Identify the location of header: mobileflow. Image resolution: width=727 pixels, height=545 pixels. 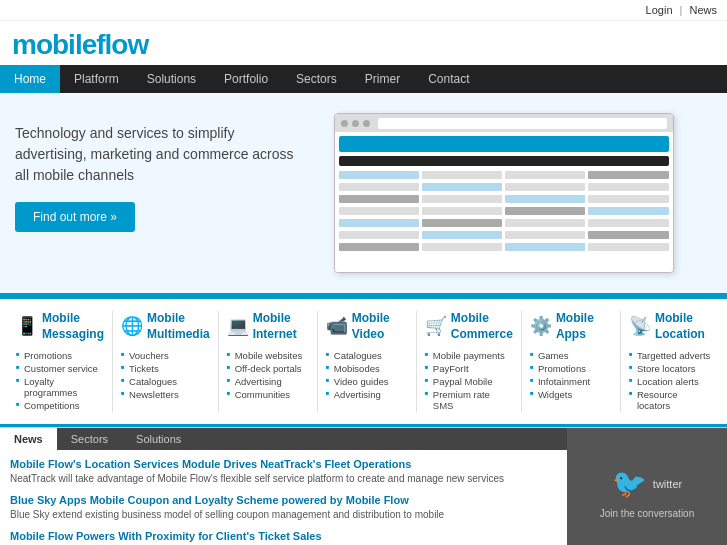
(364, 43).